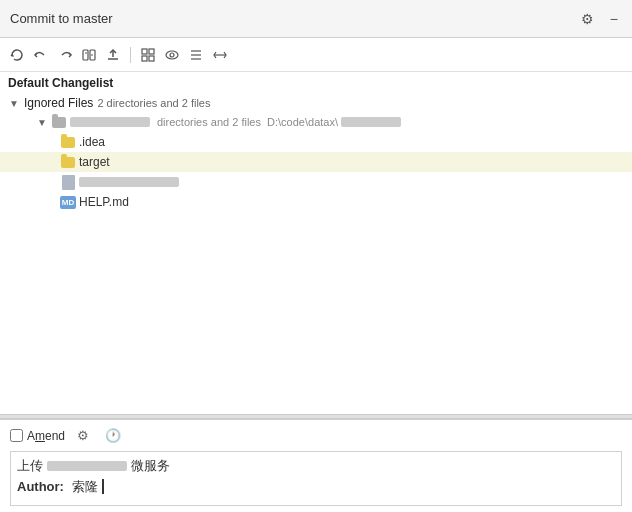  Describe the element at coordinates (92, 142) in the screenshot. I see `idea-folder-name: .idea` at that location.